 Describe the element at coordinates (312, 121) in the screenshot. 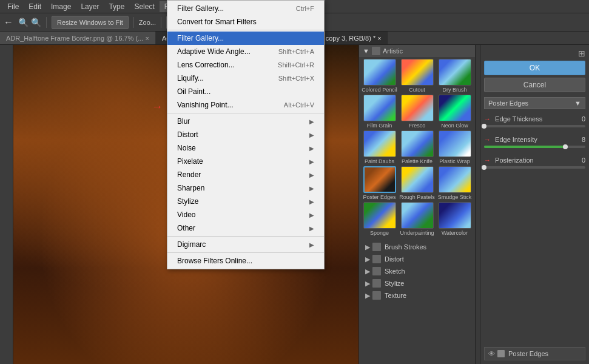

I see `menu-row-blur-arrow-icon: ▶` at that location.